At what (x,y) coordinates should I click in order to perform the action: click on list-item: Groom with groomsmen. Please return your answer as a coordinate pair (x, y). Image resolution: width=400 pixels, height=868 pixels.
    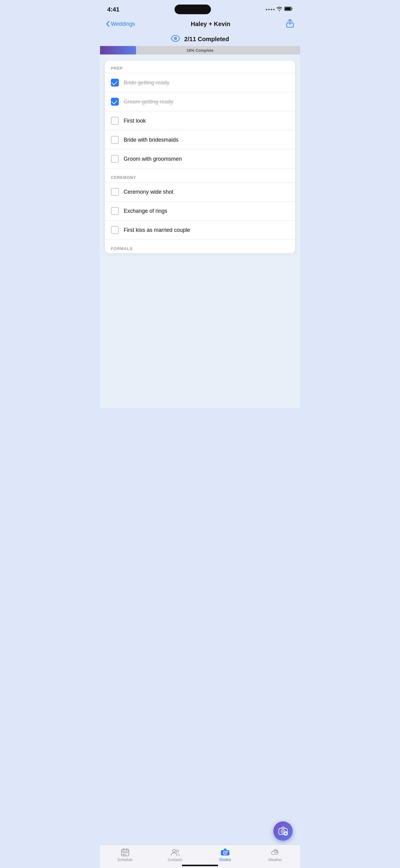
    Looking at the image, I should click on (200, 159).